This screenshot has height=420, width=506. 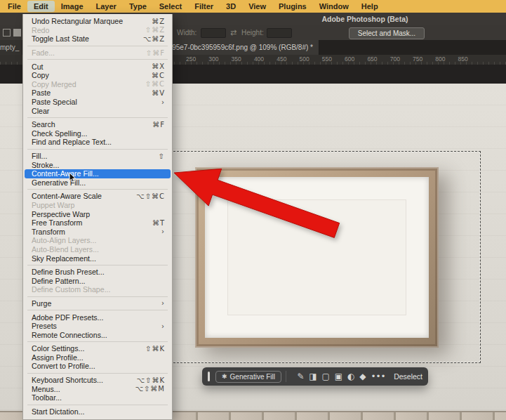 I want to click on menu-item-free-transform: Free Transform⌘T, so click(x=98, y=223).